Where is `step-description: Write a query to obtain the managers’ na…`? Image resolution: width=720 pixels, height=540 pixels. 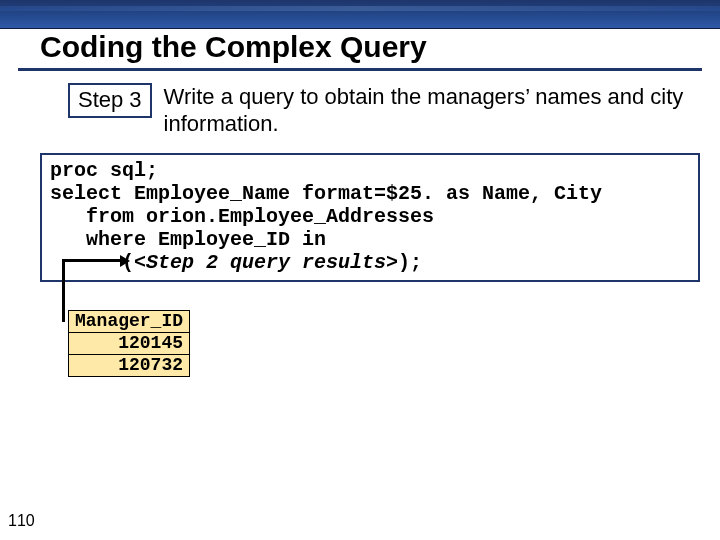 step-description: Write a query to obtain the managers’ na… is located at coordinates (424, 110).